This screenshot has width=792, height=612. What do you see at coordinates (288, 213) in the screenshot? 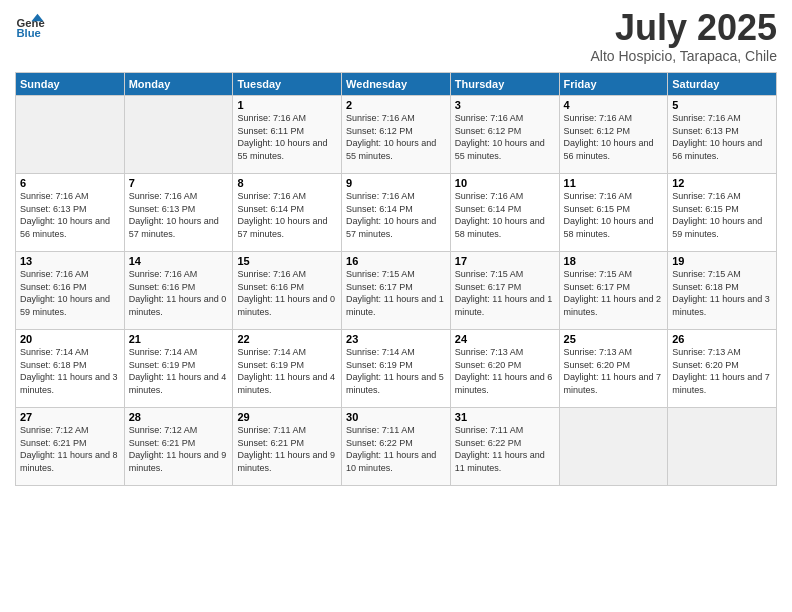
I see `day-cell-8: 8Sunrise: 7:16 AM Sunset: 6:14 PM Daylig…` at bounding box center [288, 213].